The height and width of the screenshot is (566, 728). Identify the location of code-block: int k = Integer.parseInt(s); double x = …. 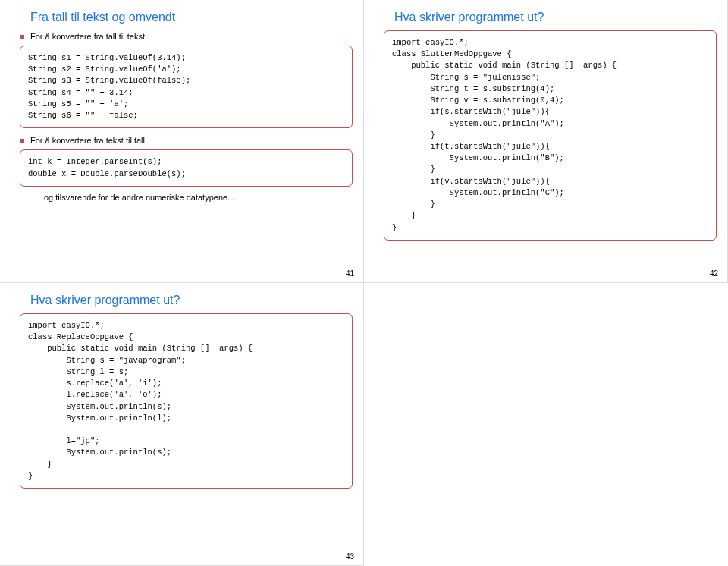
(187, 168).